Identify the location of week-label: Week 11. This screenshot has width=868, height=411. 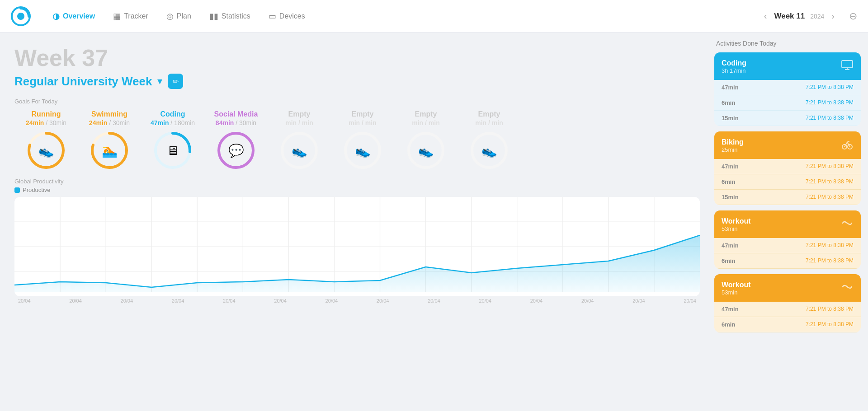
(789, 16).